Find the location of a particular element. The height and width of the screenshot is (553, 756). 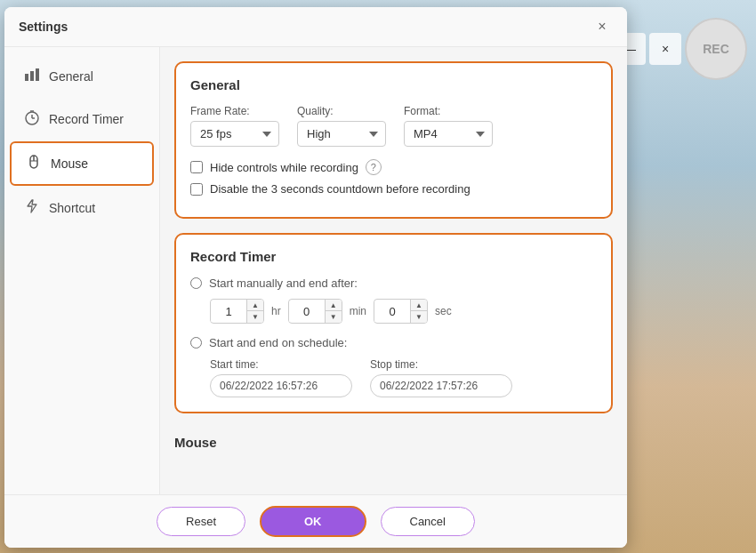

format-label: Format: is located at coordinates (448, 111).